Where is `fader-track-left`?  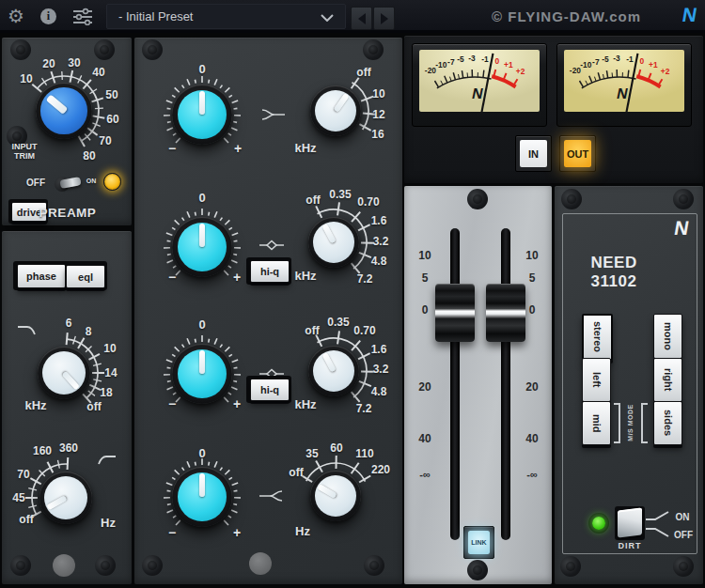 fader-track-left is located at coordinates (455, 384).